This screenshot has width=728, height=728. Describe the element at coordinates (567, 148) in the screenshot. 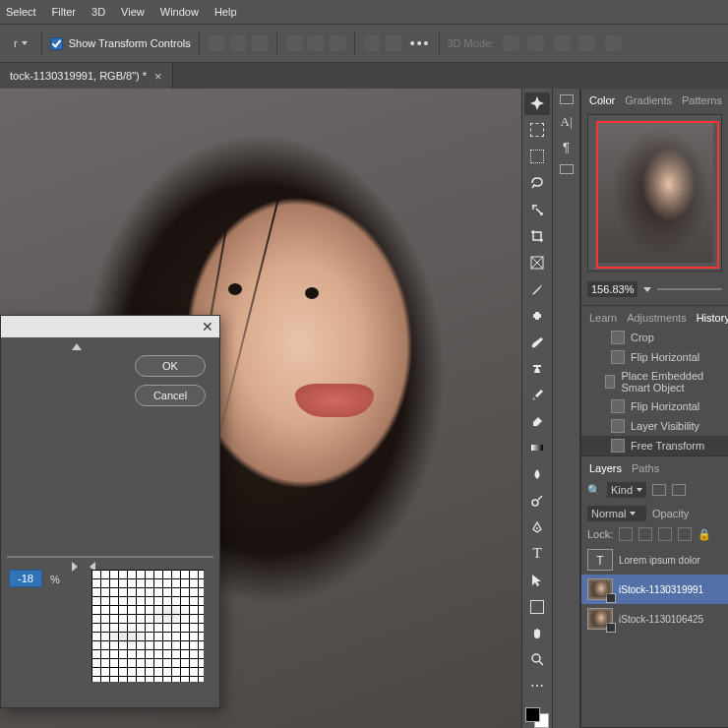

I see `paragraph-panel-icon: ¶` at that location.